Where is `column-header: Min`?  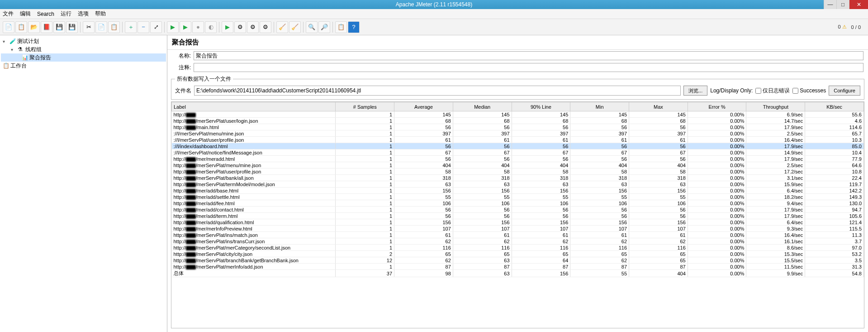 column-header: Min is located at coordinates (600, 107).